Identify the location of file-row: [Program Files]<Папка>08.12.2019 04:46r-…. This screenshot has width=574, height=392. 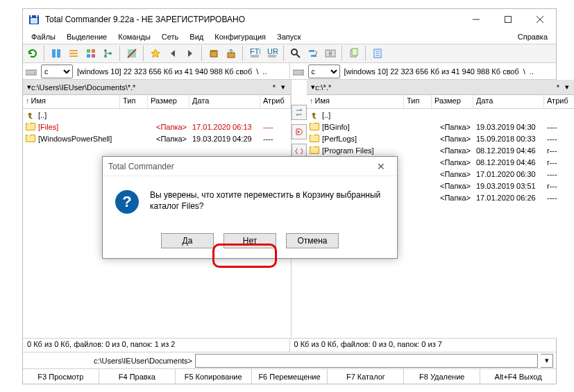
(440, 150).